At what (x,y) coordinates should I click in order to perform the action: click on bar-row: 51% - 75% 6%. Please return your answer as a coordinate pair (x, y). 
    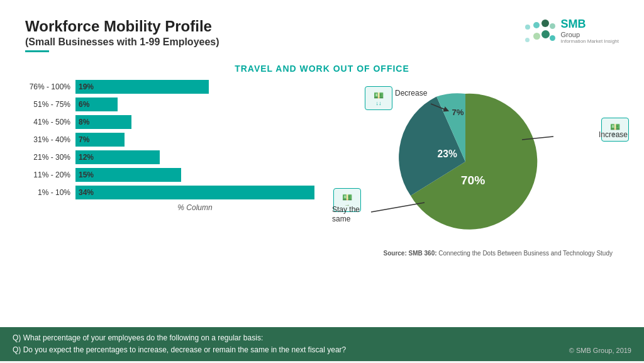
    Looking at the image, I should click on (170, 104).